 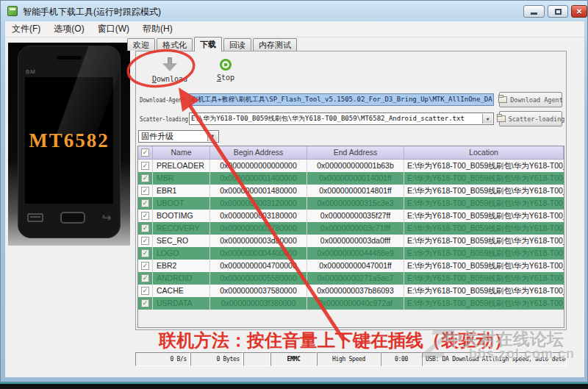 What do you see at coordinates (348, 359) in the screenshot?
I see `status-usb-speed: High Speed` at bounding box center [348, 359].